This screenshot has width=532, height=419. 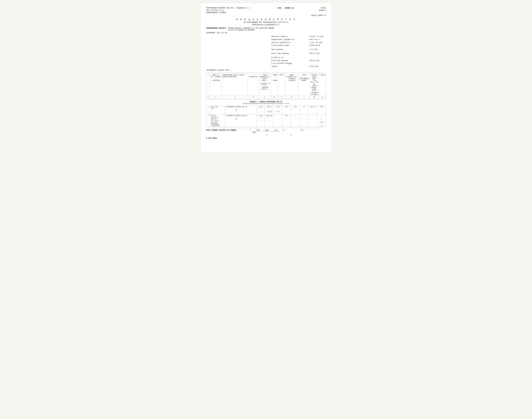 What do you see at coordinates (208, 85) in the screenshot?
I see `th-n: :` at bounding box center [208, 85].